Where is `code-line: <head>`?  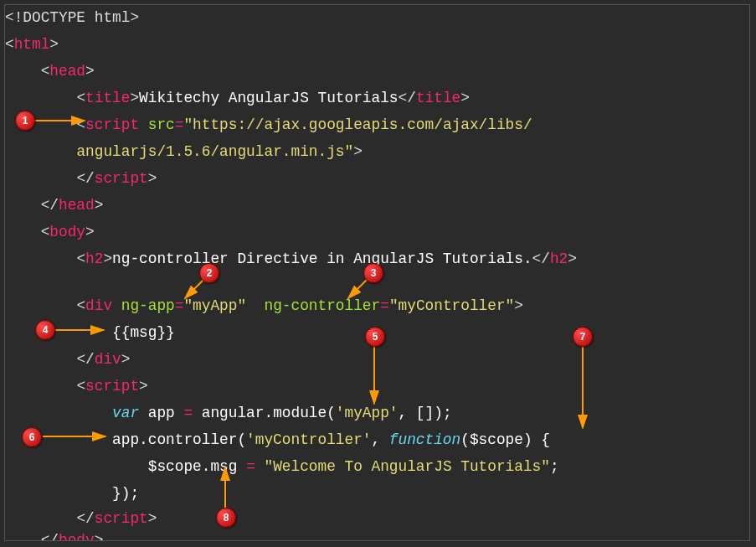 code-line: <head> is located at coordinates (50, 72).